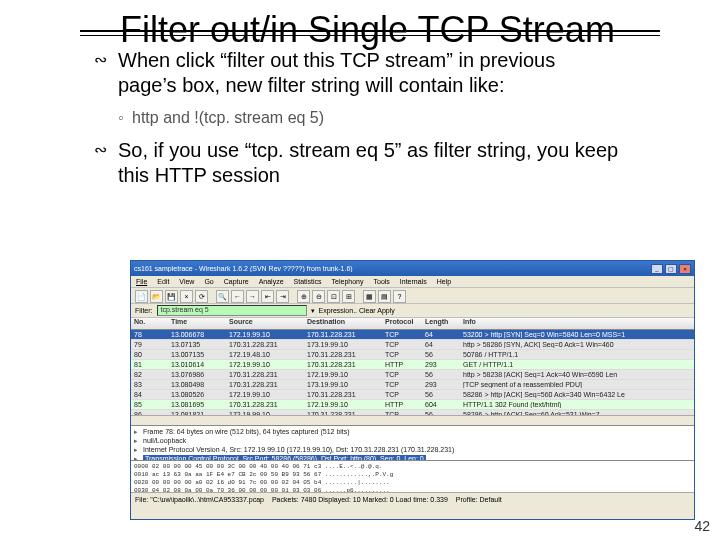 The image size is (720, 540). Describe the element at coordinates (368, 150) in the screenshot. I see `bullet-2-line1: So, if you use “tcp. stream eq 5” as fil…` at that location.